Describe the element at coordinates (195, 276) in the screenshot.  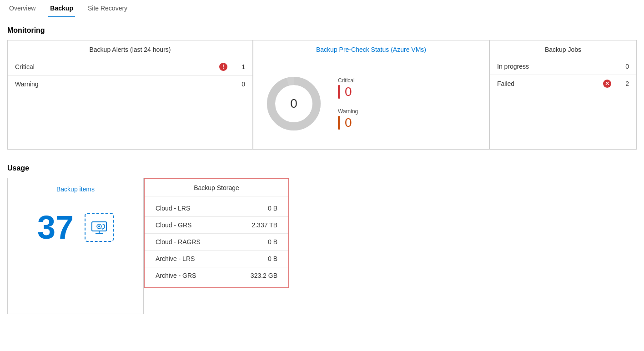
I see `storage-archive-grs-label: Archive - GRS` at that location.